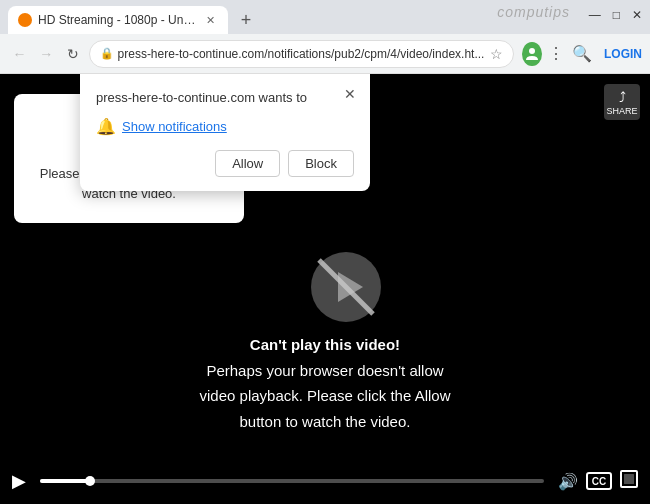 The image size is (650, 504). What do you see at coordinates (629, 479) in the screenshot?
I see `fullscreen-icon` at bounding box center [629, 479].